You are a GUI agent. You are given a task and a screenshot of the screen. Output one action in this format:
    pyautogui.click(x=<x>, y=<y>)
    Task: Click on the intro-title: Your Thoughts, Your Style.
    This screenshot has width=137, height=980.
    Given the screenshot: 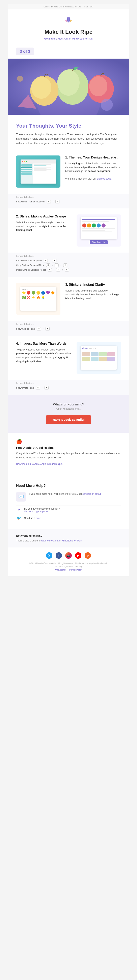 What is the action you would take?
    pyautogui.click(x=69, y=126)
    